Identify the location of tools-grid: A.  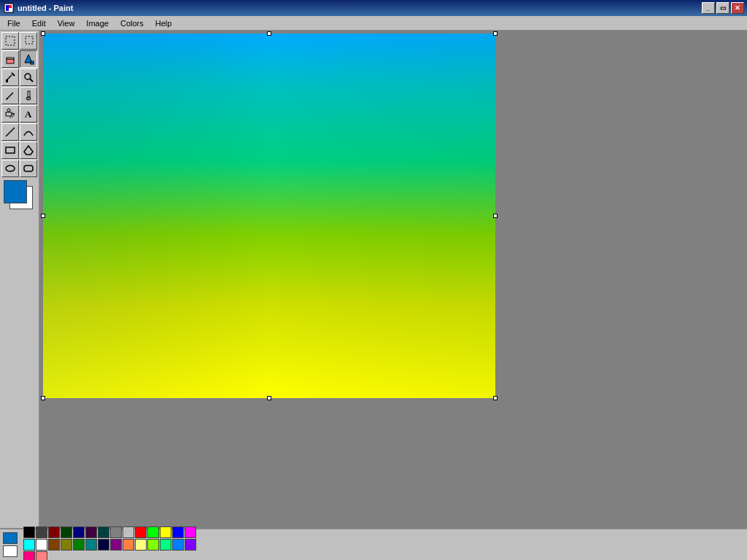
(19, 105).